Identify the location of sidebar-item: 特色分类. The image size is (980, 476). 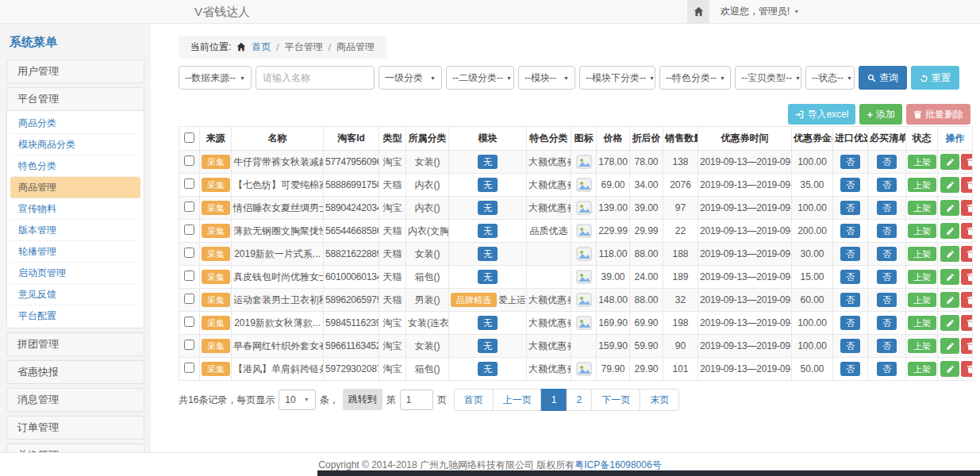
(75, 167).